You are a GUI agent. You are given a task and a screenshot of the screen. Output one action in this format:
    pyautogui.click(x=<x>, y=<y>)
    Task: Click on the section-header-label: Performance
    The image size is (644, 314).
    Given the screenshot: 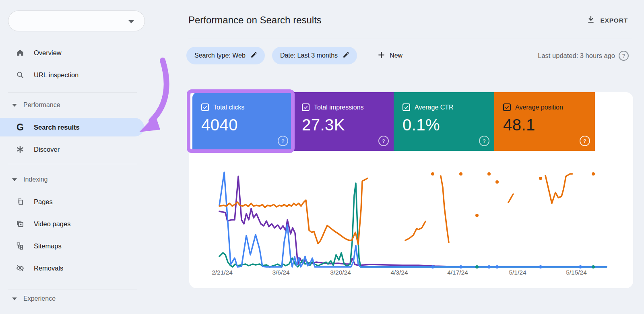 What is the action you would take?
    pyautogui.click(x=42, y=105)
    